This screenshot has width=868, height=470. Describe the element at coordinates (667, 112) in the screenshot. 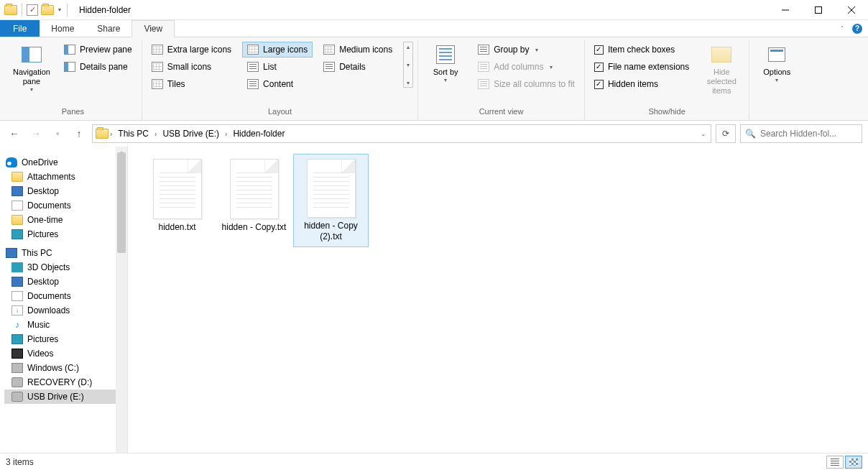

I see `group-label: Show/hide` at that location.